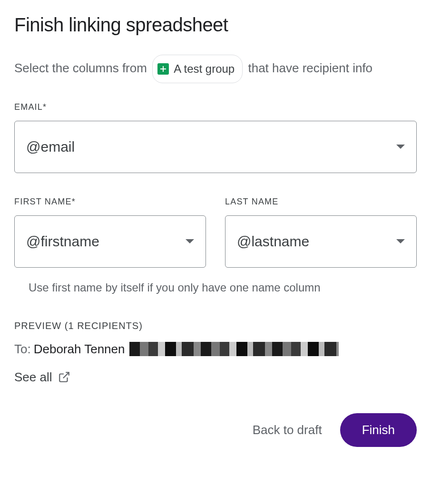 The image size is (431, 504). What do you see at coordinates (23, 349) in the screenshot?
I see `to-prefix: To:` at bounding box center [23, 349].